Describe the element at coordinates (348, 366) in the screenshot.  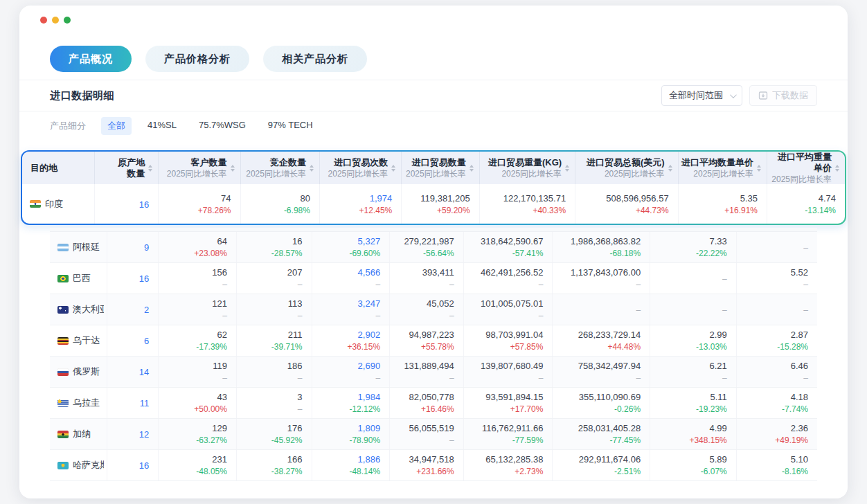
I see `cell-value: 2,690` at that location.